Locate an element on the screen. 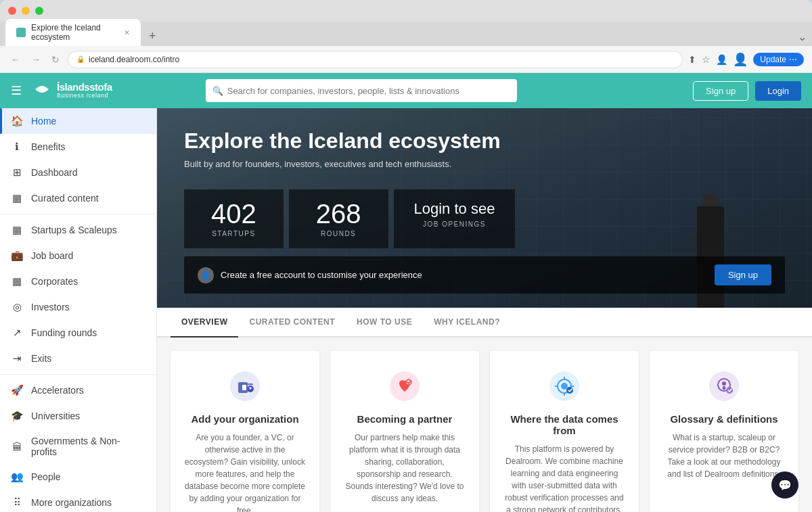  tab-close-button: ✕ is located at coordinates (127, 32).